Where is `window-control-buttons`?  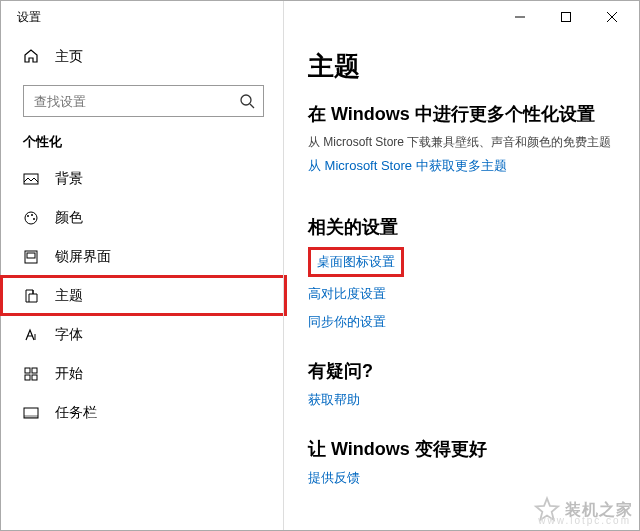
window-control-buttons is located at coordinates (566, 17).